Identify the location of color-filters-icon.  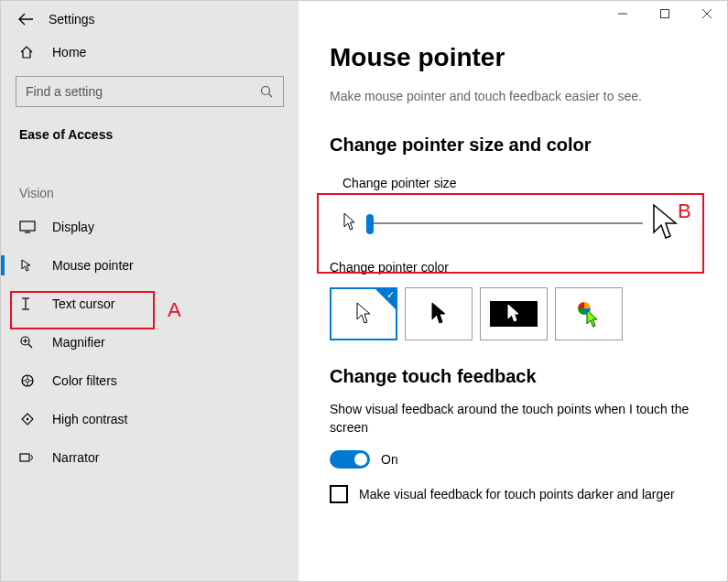
(29, 381).